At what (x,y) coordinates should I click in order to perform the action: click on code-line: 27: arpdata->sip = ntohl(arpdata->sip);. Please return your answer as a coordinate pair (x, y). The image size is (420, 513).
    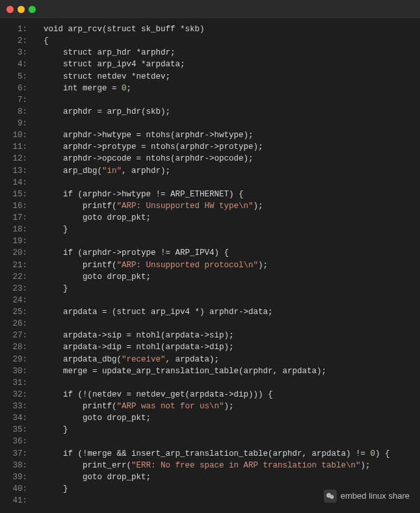
    Looking at the image, I should click on (210, 335).